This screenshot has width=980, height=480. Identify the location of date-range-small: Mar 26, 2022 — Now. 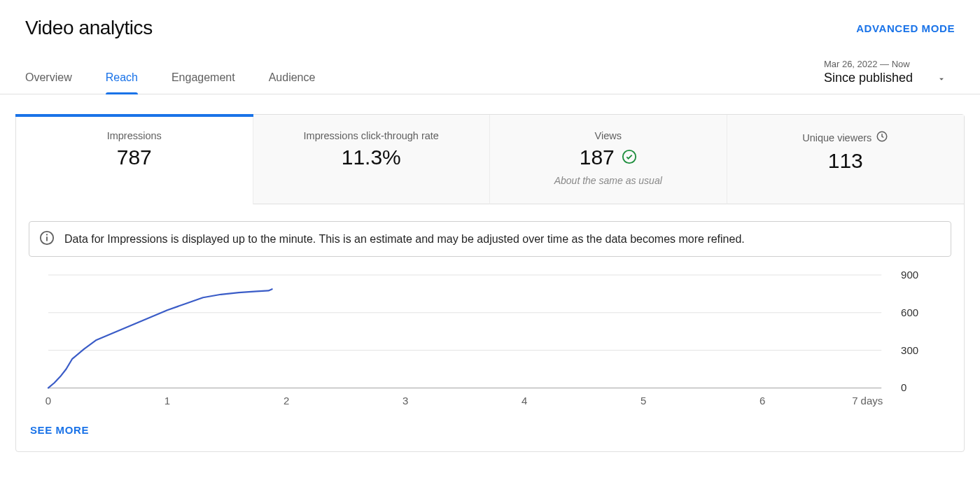
(867, 64).